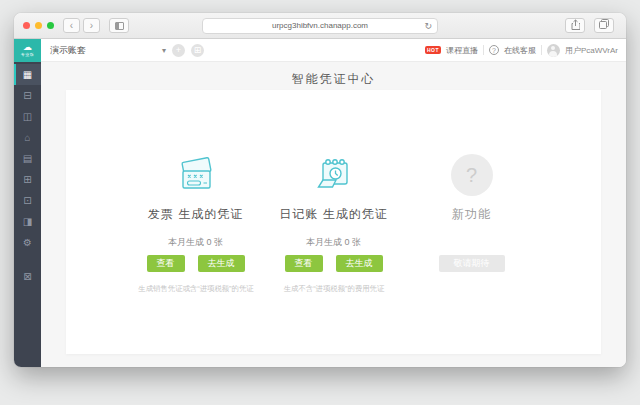 The height and width of the screenshot is (405, 640). I want to click on add-account-button: +, so click(178, 50).